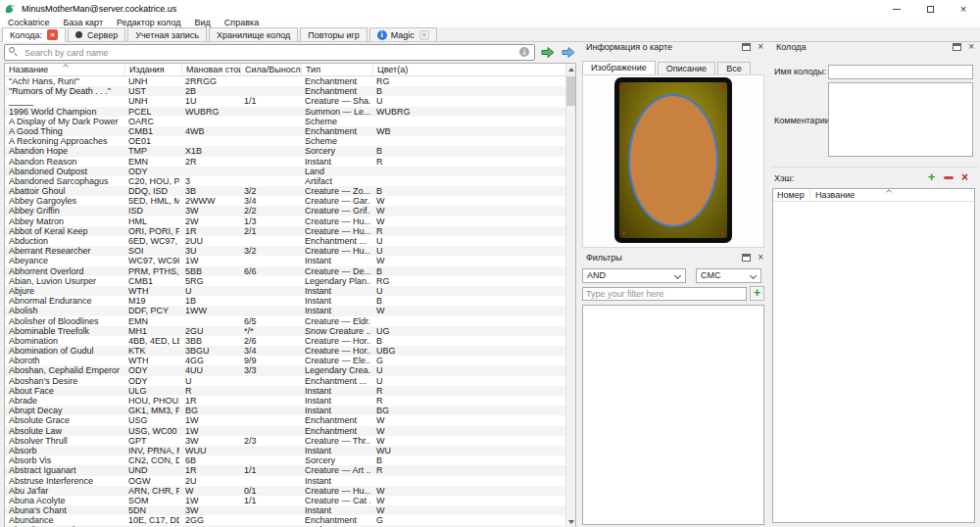  I want to click on card-row: Abandon ReasonEMN2RInstantR, so click(285, 162).